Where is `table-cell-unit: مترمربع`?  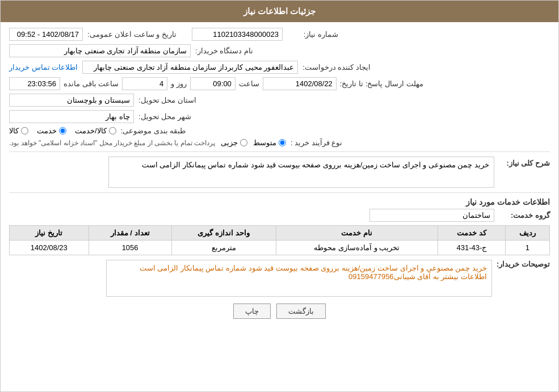 table-cell-unit: مترمربع is located at coordinates (224, 248).